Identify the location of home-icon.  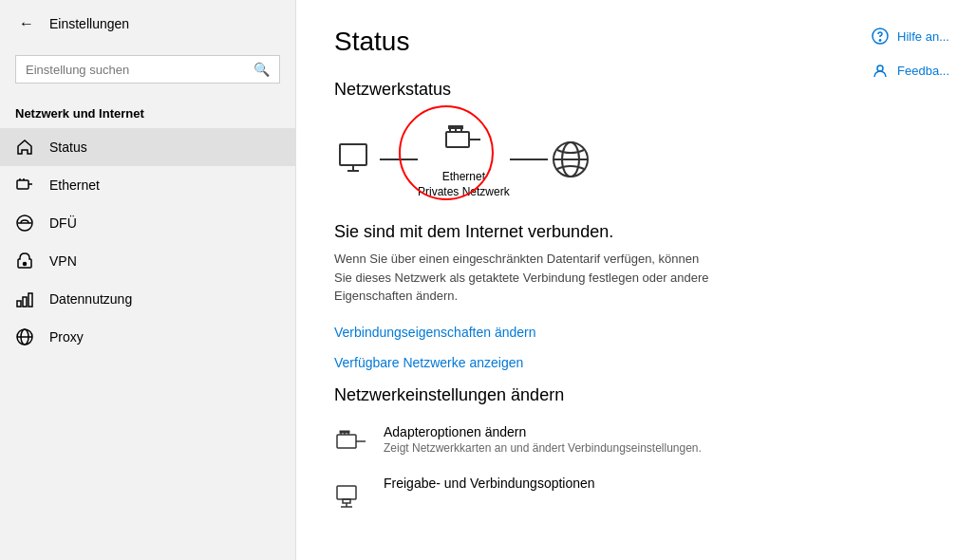
(25, 147).